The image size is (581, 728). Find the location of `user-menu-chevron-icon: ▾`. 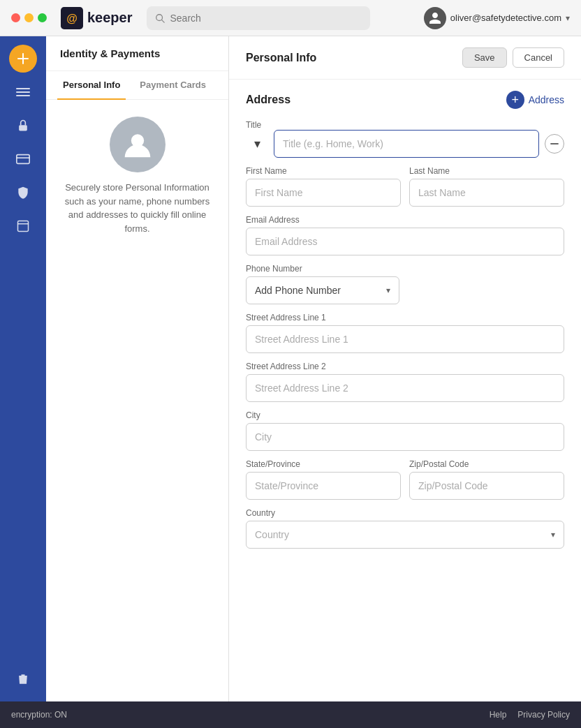

user-menu-chevron-icon: ▾ is located at coordinates (568, 18).